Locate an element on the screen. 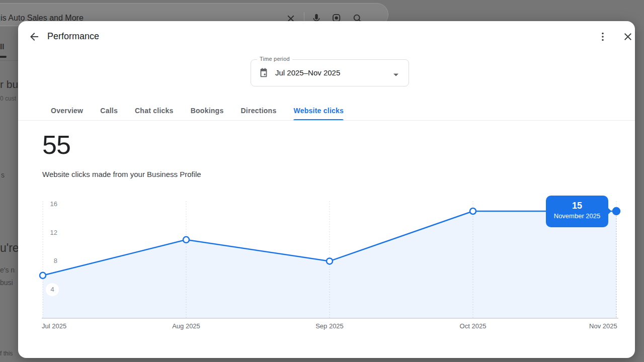 Image resolution: width=644 pixels, height=362 pixels. bg-lower-heading-fragment: u're is located at coordinates (10, 248).